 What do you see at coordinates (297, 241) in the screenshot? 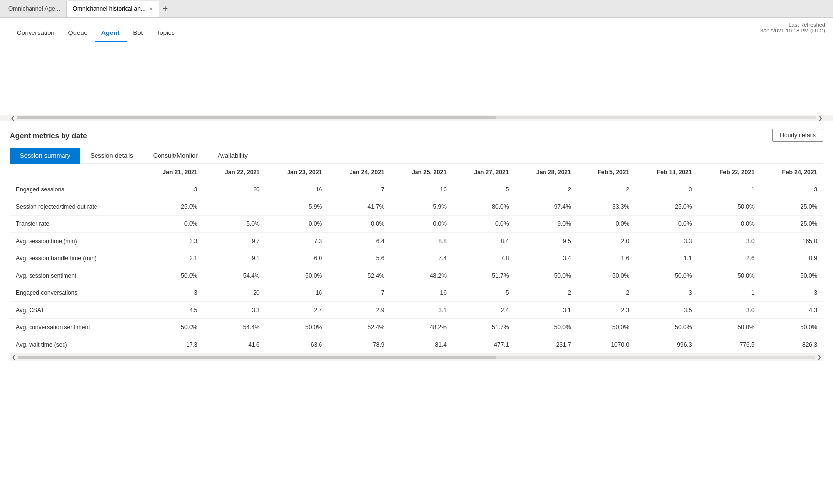
I see `cell-3-2: 7.3` at bounding box center [297, 241].